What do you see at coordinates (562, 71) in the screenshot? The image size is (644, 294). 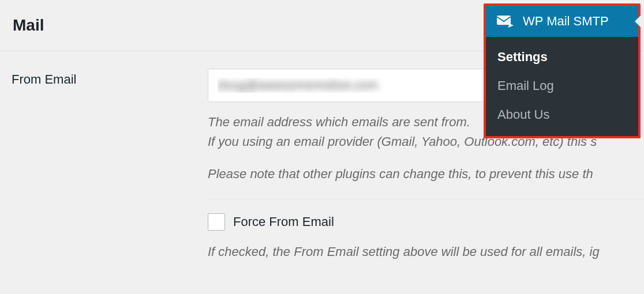 I see `admin-menu-wp-mail-smtp: WP Mail SMTP Settings Email Log About Us` at bounding box center [562, 71].